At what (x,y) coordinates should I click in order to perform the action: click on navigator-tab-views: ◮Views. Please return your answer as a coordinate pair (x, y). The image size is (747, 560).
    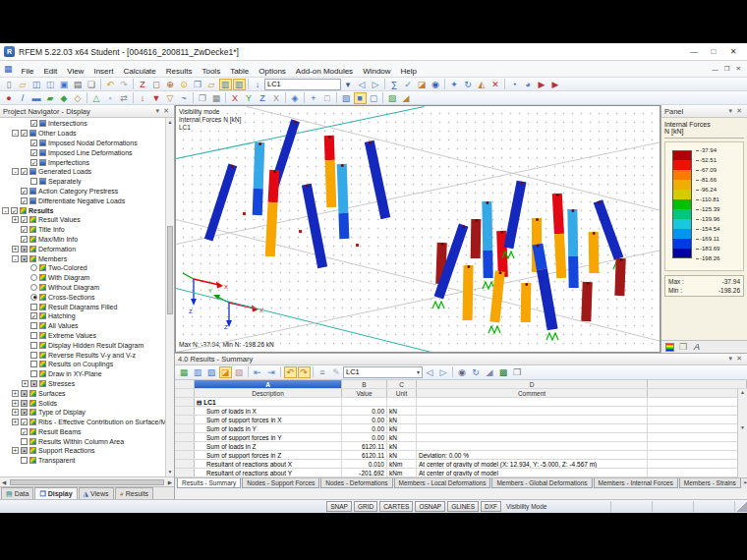
    Looking at the image, I should click on (96, 493).